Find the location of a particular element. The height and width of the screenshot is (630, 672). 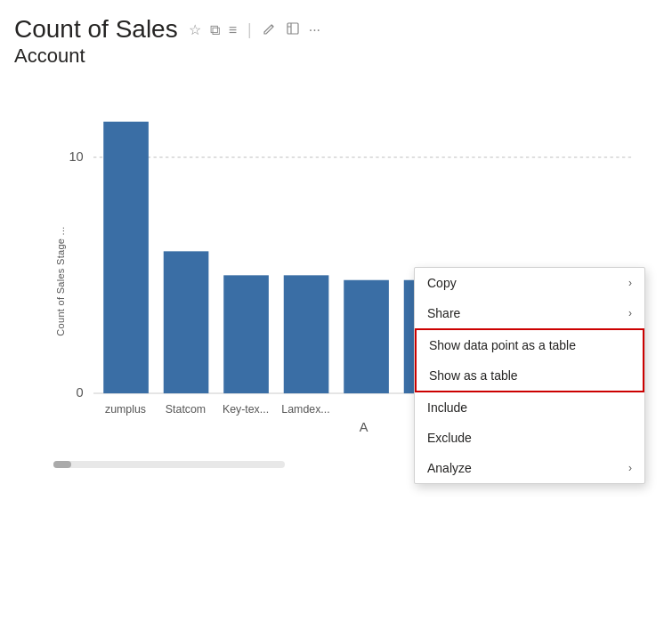

svg-text: 10 is located at coordinates (76, 157).